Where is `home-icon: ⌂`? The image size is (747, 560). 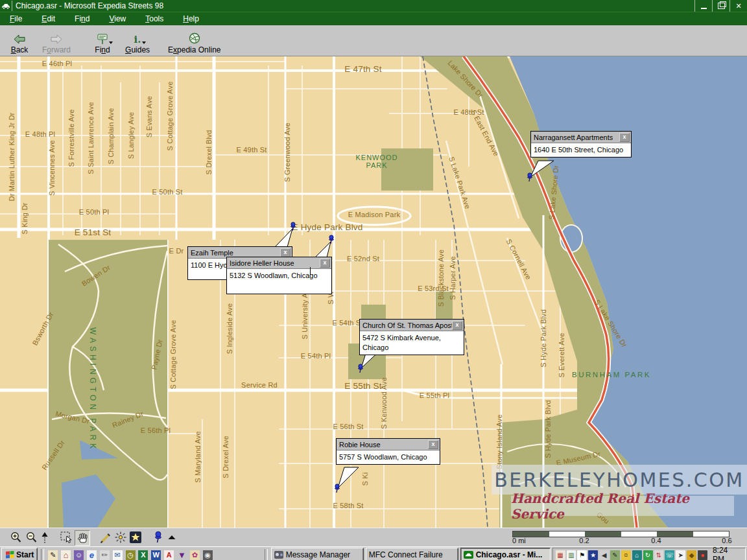 home-icon: ⌂ is located at coordinates (66, 555).